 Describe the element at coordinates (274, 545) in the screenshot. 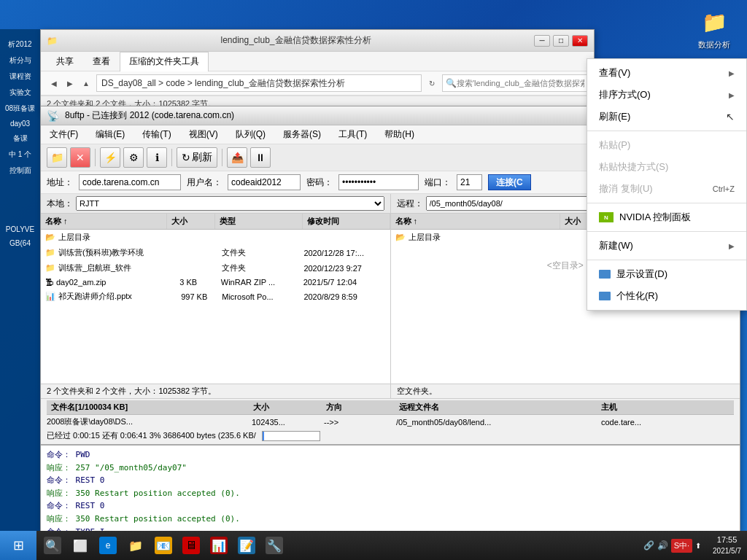

I see `taskbar-app5: 🔧` at that location.